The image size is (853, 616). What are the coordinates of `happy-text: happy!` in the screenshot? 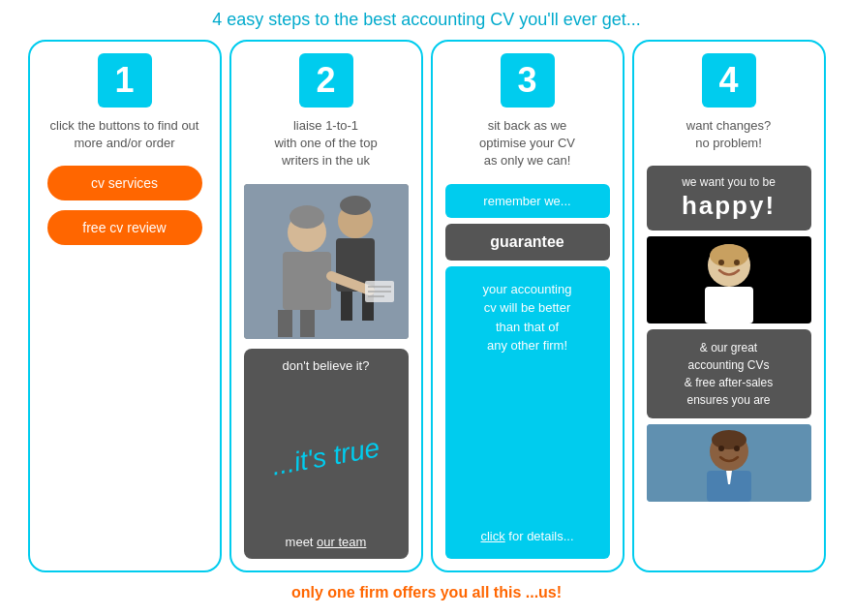 It's located at (729, 205).